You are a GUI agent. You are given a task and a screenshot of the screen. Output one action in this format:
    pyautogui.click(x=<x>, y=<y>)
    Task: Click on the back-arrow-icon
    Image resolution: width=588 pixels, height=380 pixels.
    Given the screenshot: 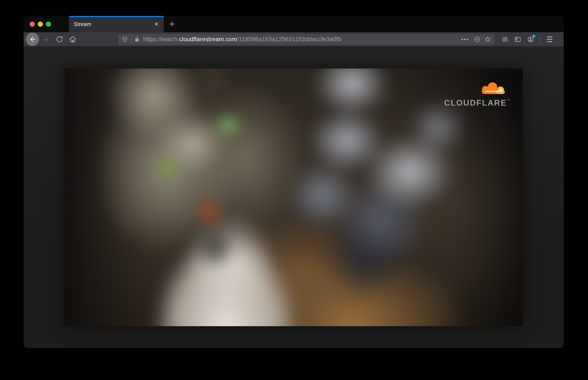 What is the action you would take?
    pyautogui.click(x=33, y=39)
    